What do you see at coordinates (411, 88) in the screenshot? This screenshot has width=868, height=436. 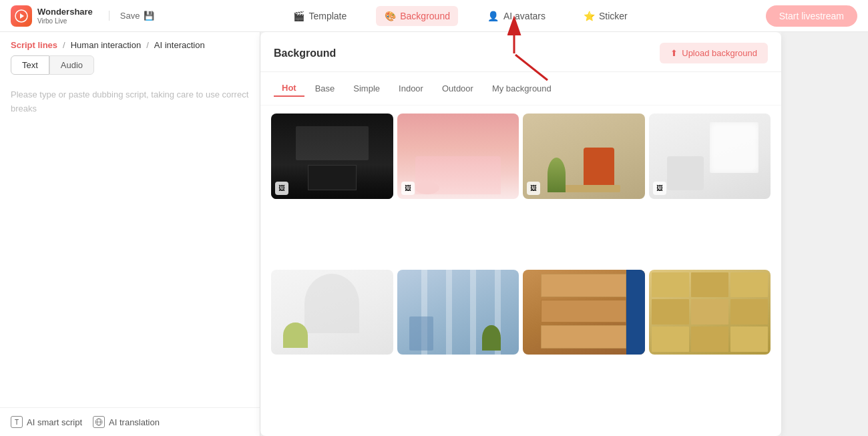 I see `cat-indoor: Indoor` at bounding box center [411, 88].